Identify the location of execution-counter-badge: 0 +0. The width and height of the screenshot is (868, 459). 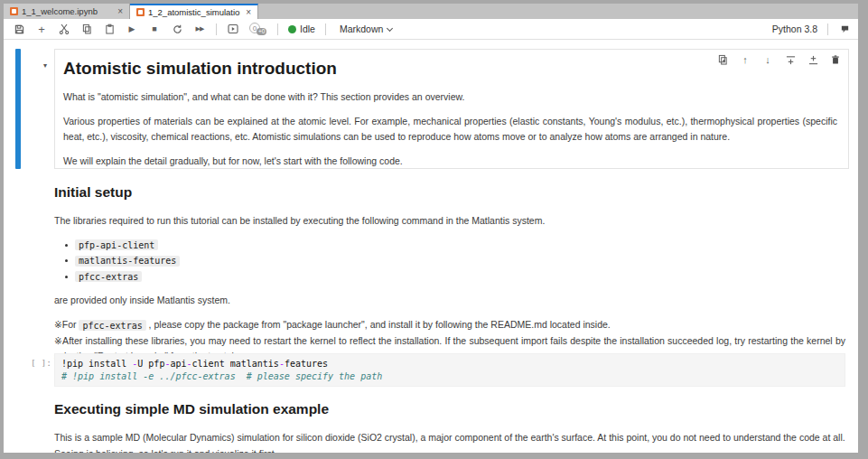
(258, 29).